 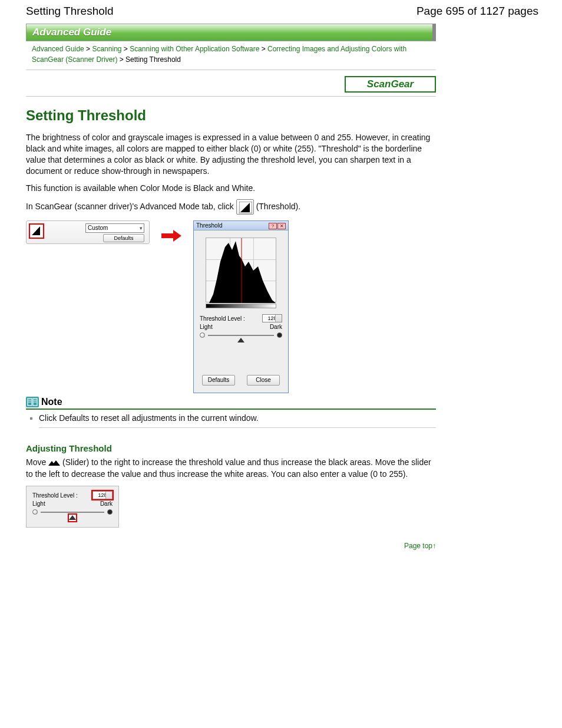 I want to click on note-header: Note, so click(x=231, y=403).